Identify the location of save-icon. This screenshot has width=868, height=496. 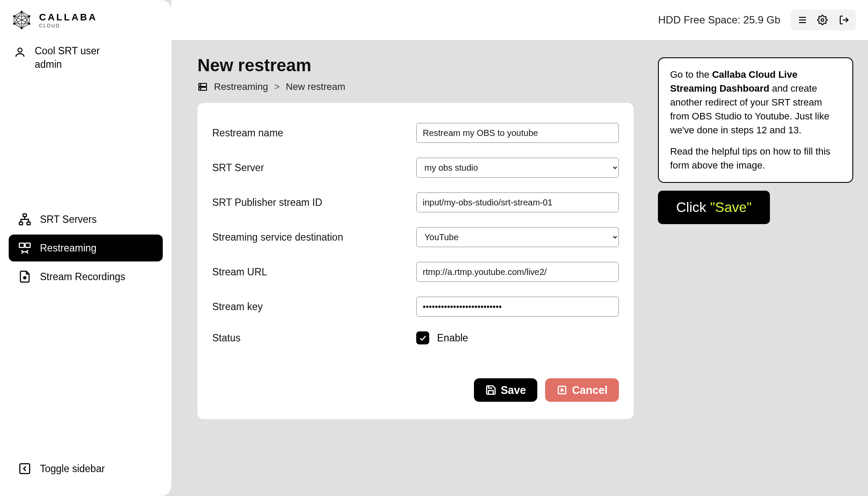
(491, 390).